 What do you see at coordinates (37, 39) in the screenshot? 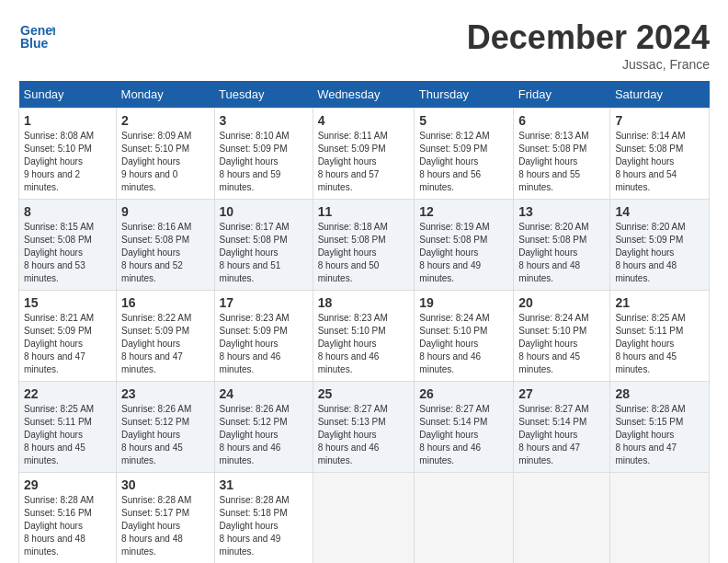
I see `logo: General Blue` at bounding box center [37, 39].